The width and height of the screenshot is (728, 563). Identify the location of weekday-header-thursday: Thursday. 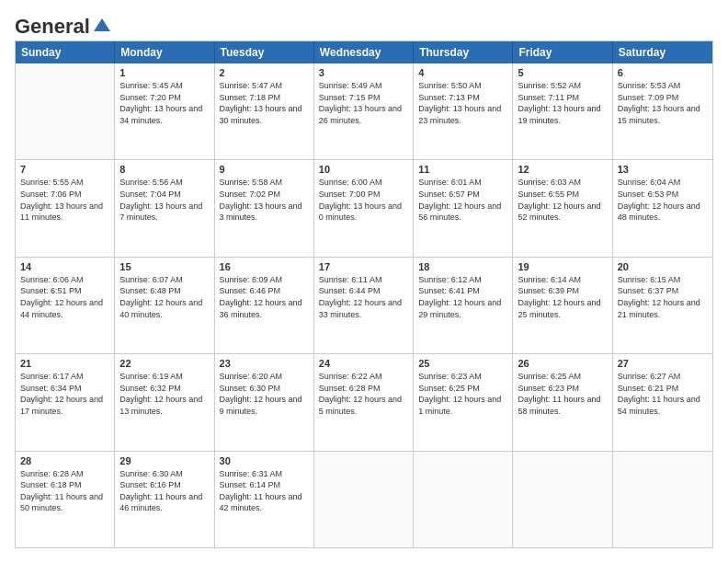
(463, 52).